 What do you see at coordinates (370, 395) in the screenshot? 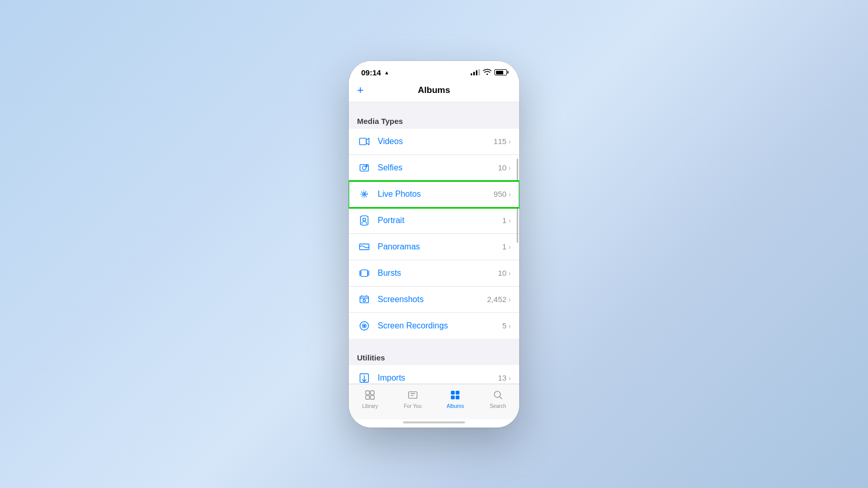
I see `library-tab-icon` at bounding box center [370, 395].